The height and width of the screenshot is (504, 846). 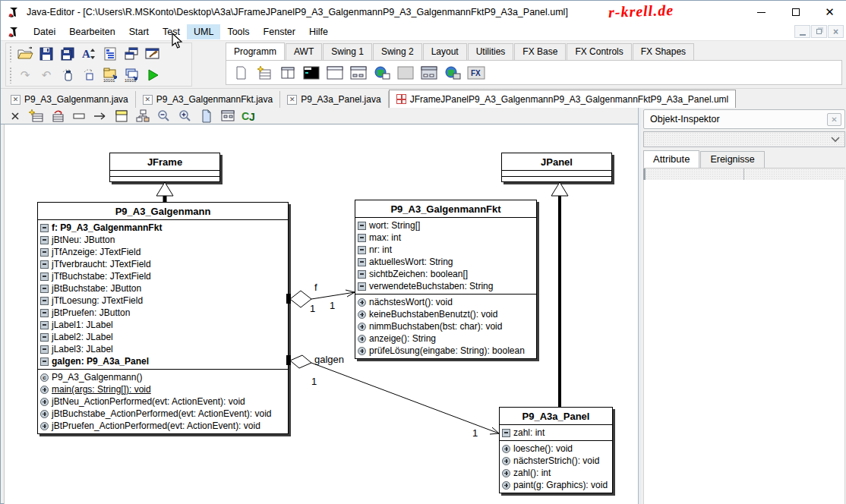 What do you see at coordinates (153, 54) in the screenshot?
I see `api-browser-button` at bounding box center [153, 54].